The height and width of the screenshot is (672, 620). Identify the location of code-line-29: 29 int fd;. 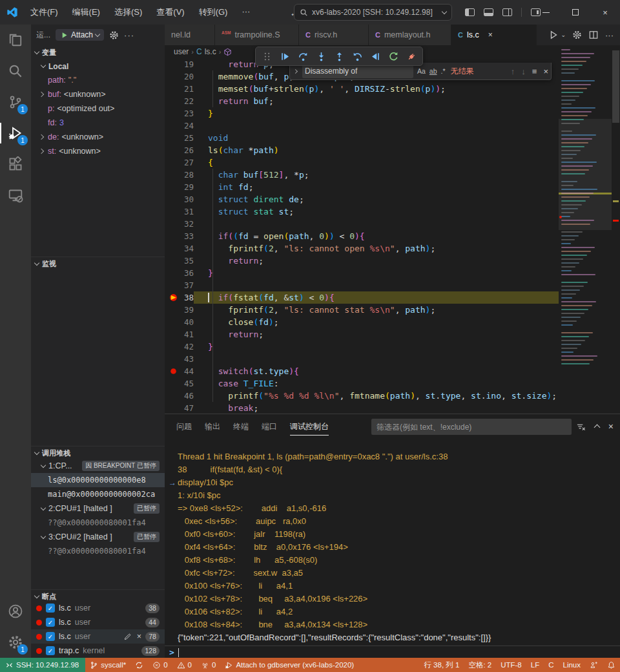
(362, 187).